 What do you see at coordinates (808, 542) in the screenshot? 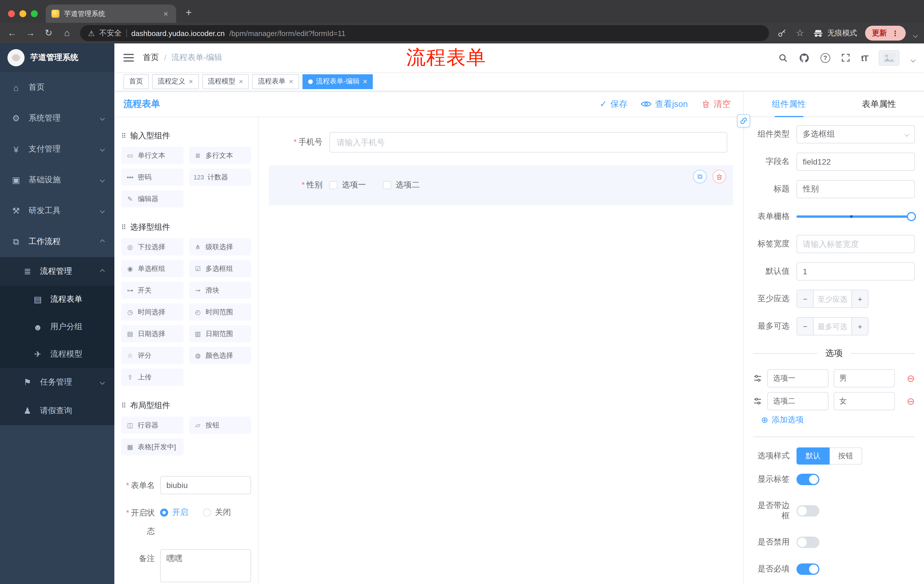
I see `disabled-switch` at bounding box center [808, 542].